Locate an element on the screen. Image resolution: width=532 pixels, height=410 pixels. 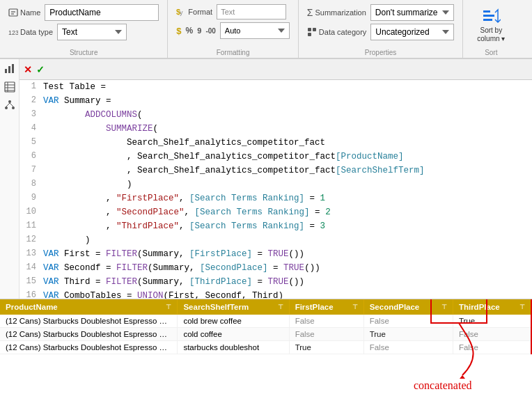
decimal-btn: -00 is located at coordinates (210, 31).